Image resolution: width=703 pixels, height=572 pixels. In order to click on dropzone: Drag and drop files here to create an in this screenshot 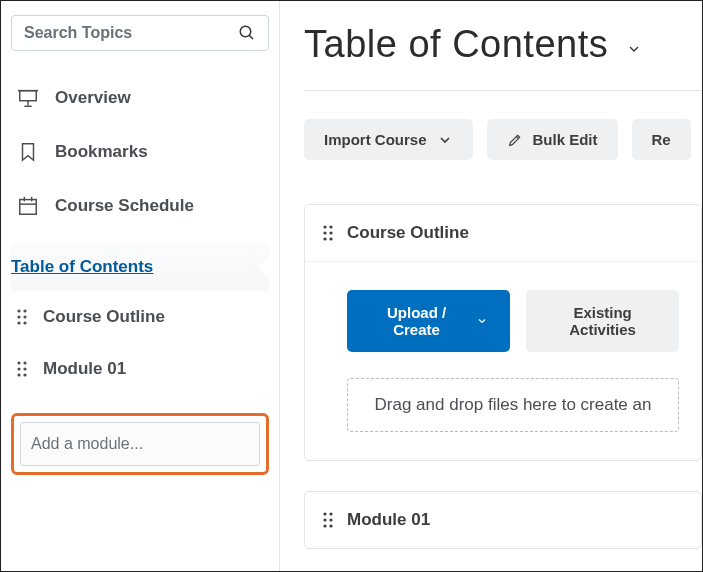, I will do `click(513, 405)`.